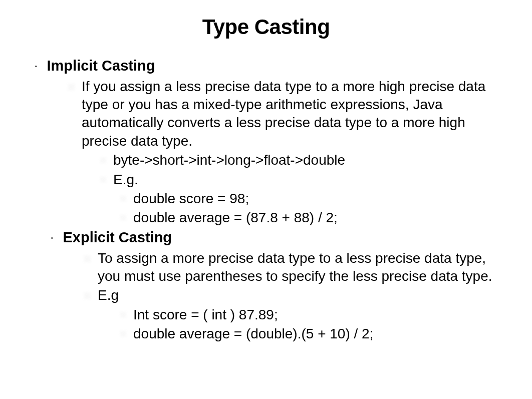 This screenshot has height=399, width=532. I want to click on list-item: Int score = ( int ) 87.89;, so click(316, 315).